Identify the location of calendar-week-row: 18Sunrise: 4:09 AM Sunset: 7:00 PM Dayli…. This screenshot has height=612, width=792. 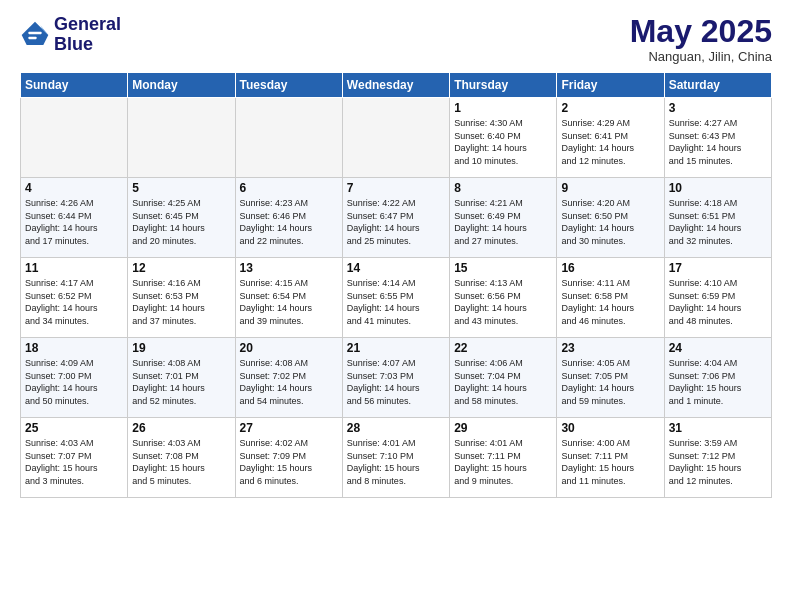
(396, 378).